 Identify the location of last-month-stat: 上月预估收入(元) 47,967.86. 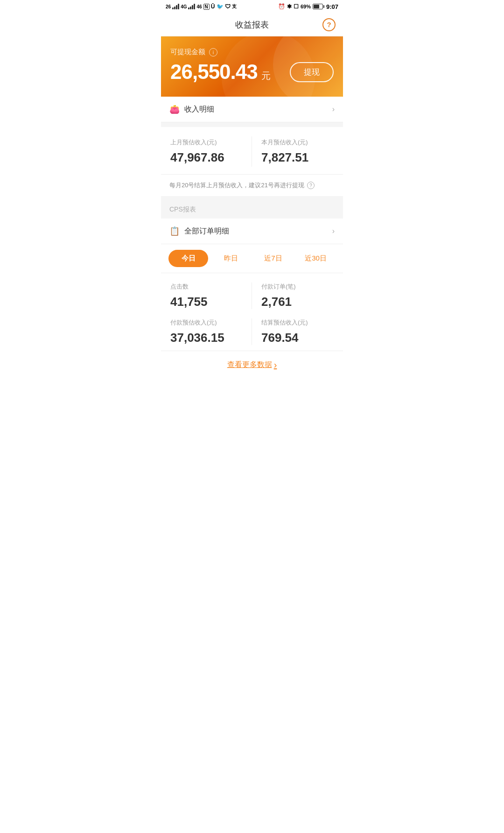
(211, 151).